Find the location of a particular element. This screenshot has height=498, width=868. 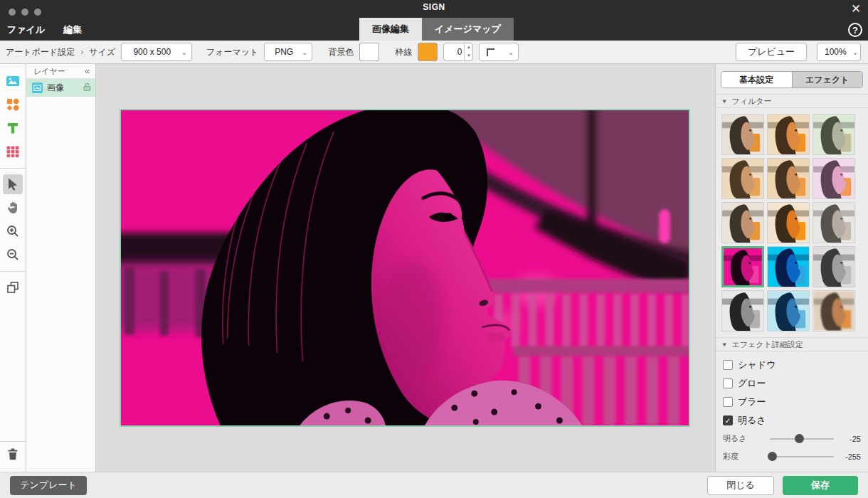

format-label: フォーマット is located at coordinates (232, 53).